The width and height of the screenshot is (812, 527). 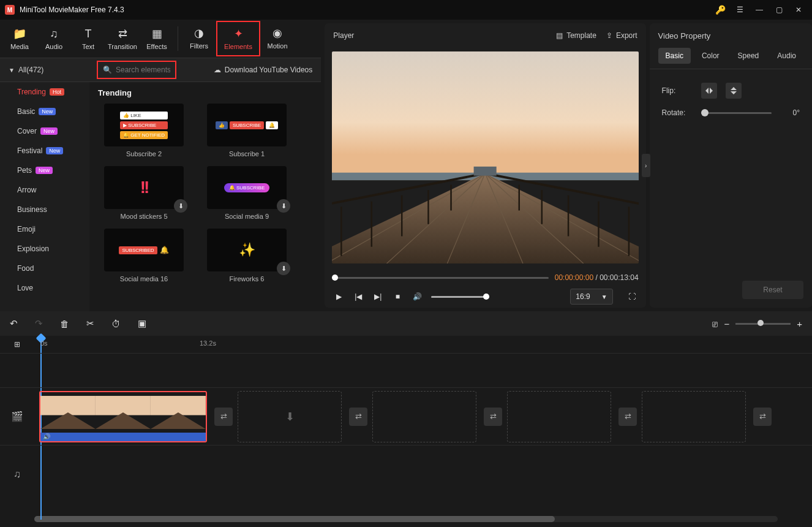 I want to click on time-total: 00:00:13:04, so click(x=618, y=278).